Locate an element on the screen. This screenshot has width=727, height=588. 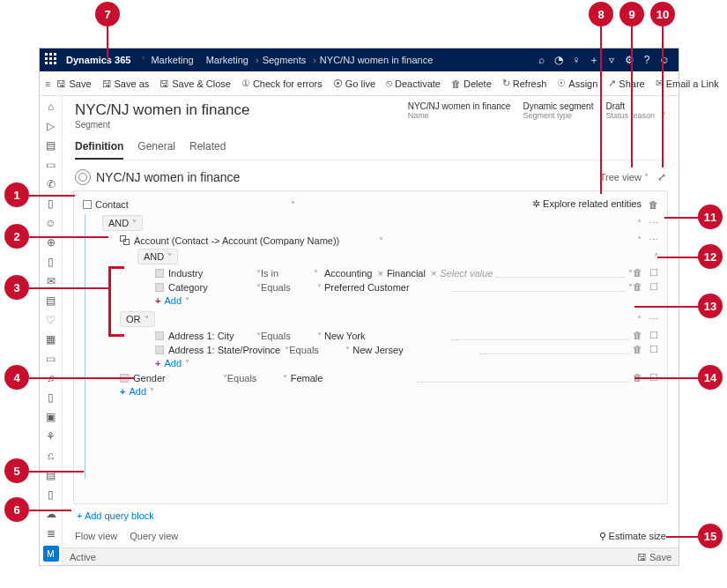
check-errors-button: ①Check for errors is located at coordinates (282, 83).